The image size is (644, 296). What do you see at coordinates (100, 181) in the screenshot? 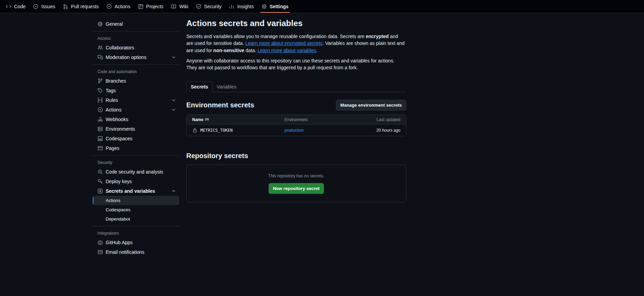
I see `key-icon` at bounding box center [100, 181].